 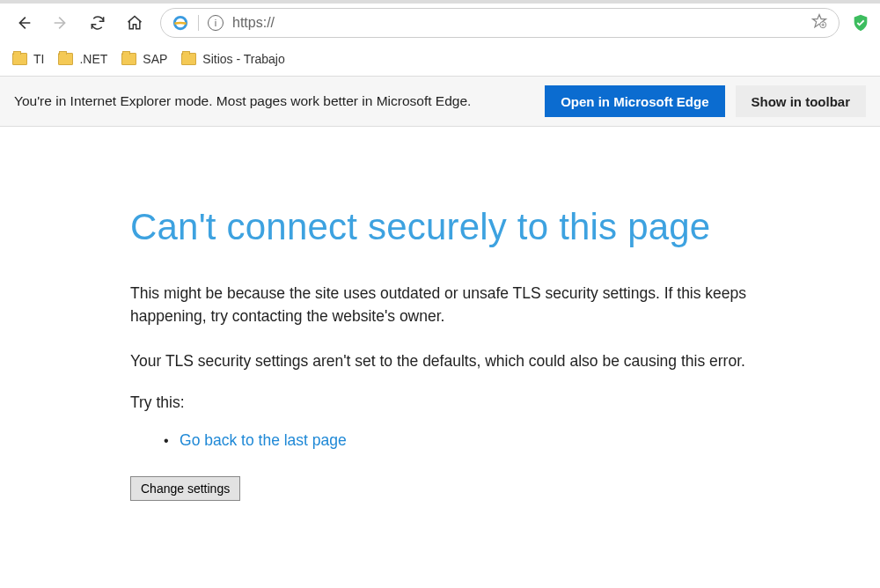 I want to click on shield-icon, so click(x=861, y=23).